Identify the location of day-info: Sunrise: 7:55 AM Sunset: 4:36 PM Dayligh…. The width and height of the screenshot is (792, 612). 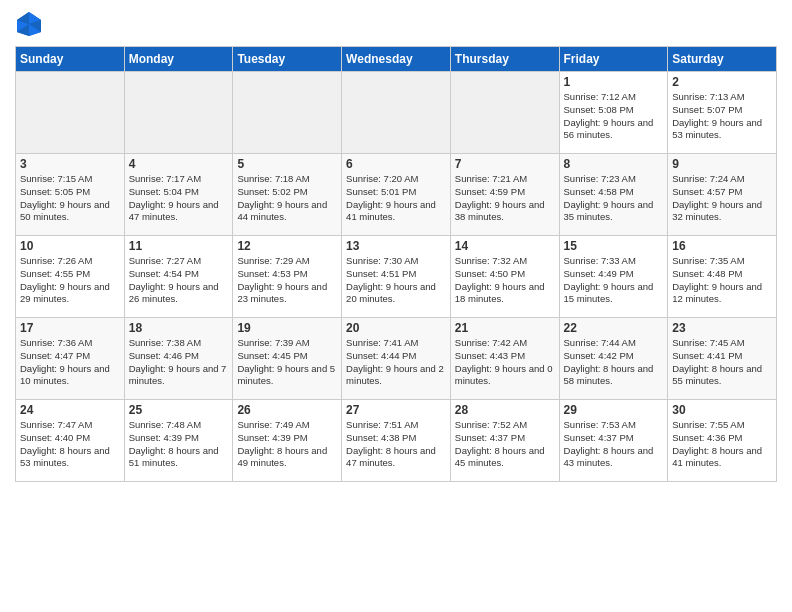
(722, 444).